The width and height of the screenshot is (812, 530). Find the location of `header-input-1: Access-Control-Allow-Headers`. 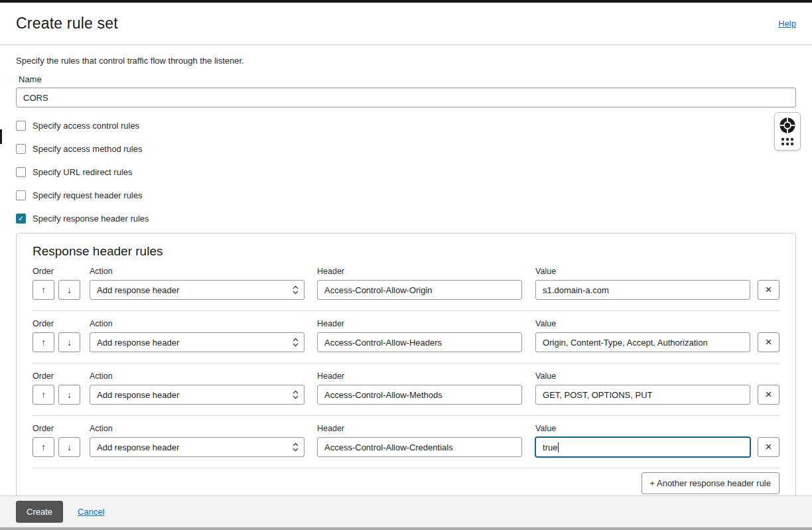

header-input-1: Access-Control-Allow-Headers is located at coordinates (419, 342).